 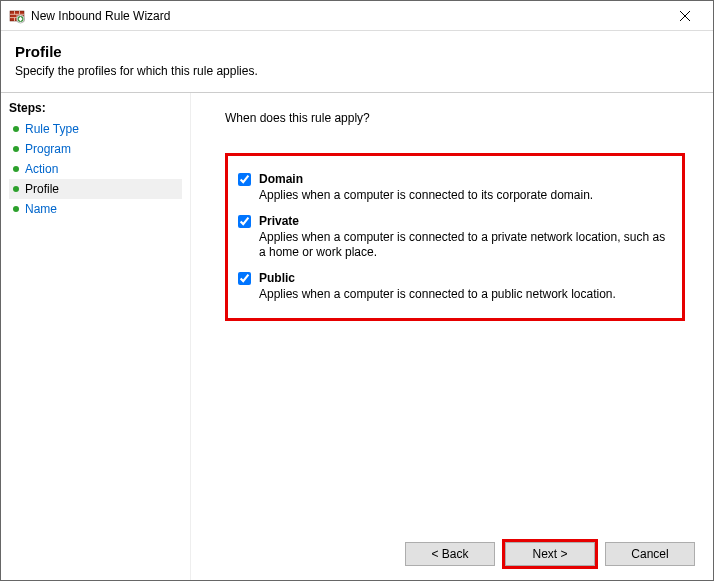 I want to click on step-rule-type: Rule Type, so click(x=96, y=129).